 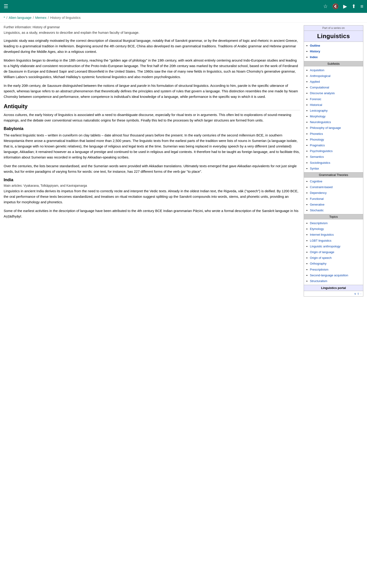 What do you see at coordinates (335, 99) in the screenshot?
I see `sidebar-subfield-item: Forensic` at bounding box center [335, 99].